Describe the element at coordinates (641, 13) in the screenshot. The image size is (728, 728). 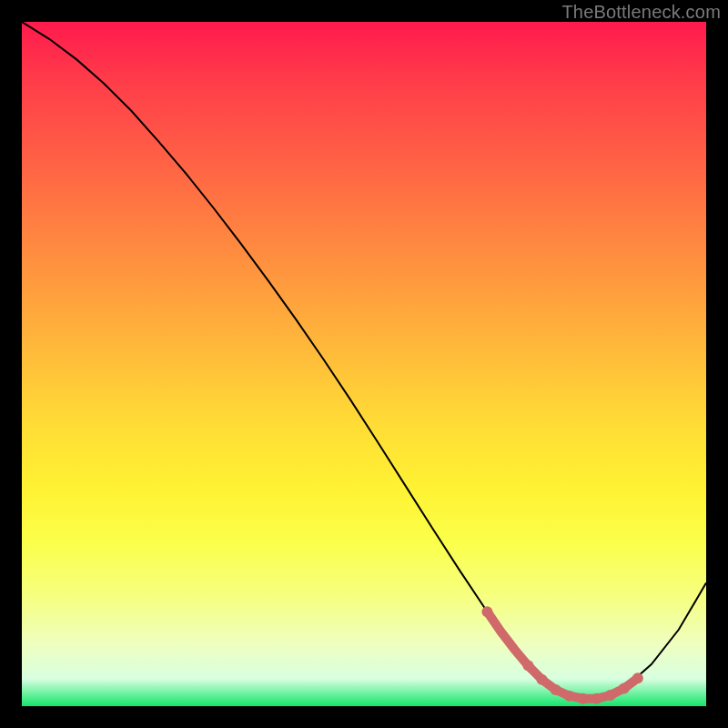
I see `watermark-label: TheBottleneck.com` at that location.